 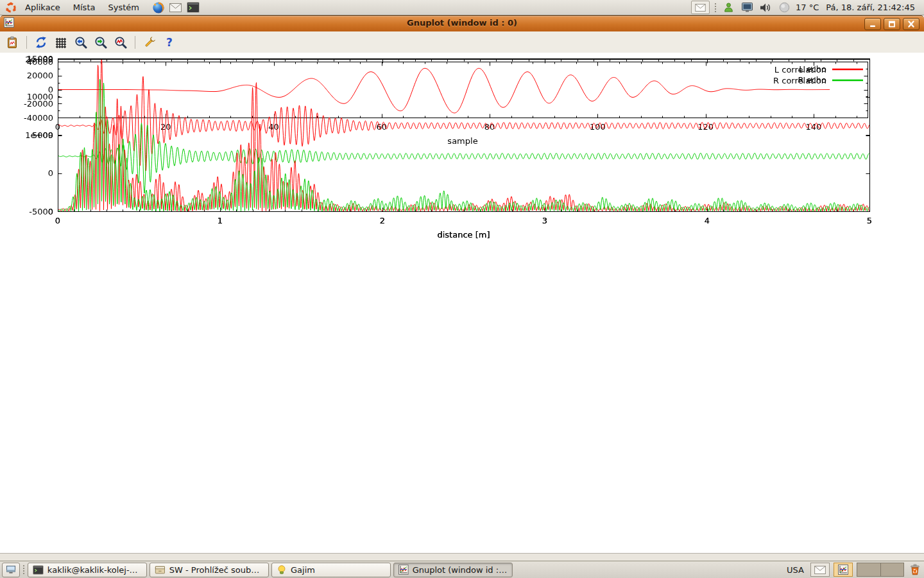 What do you see at coordinates (462, 569) in the screenshot?
I see `bottom-panel: kaklik@kaklik-kolej-u... SW - Prohlížeč …` at bounding box center [462, 569].